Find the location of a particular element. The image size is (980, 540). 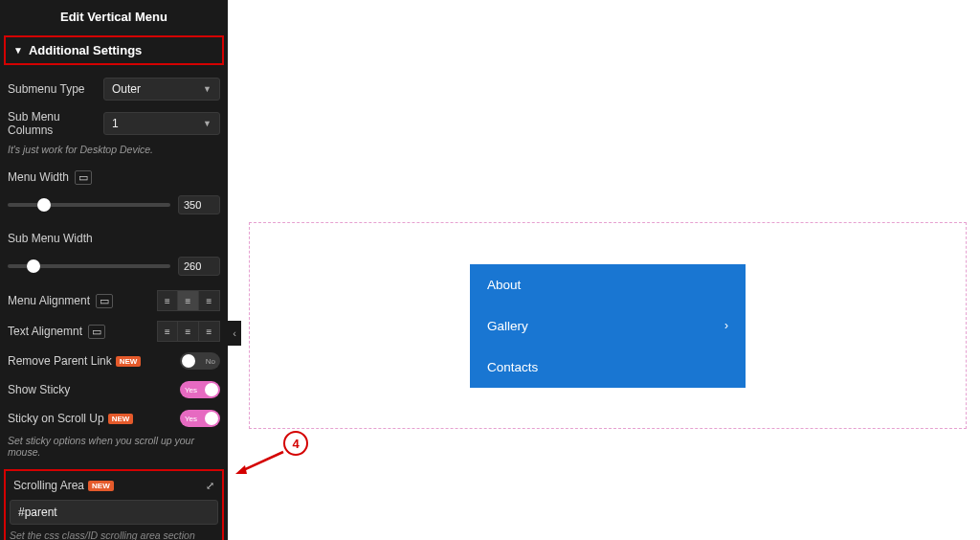

toggle-label: No is located at coordinates (211, 362).